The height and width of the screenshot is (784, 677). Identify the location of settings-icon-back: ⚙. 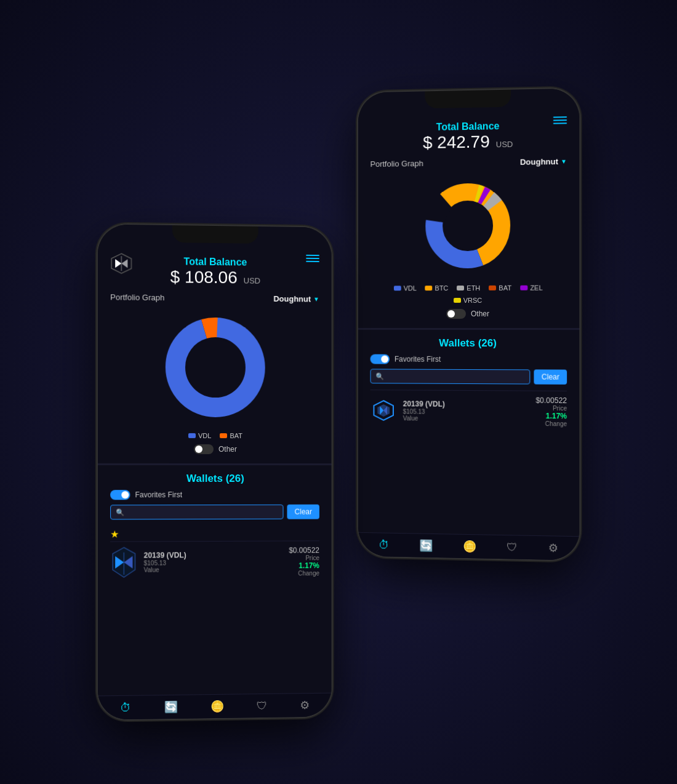
(553, 548).